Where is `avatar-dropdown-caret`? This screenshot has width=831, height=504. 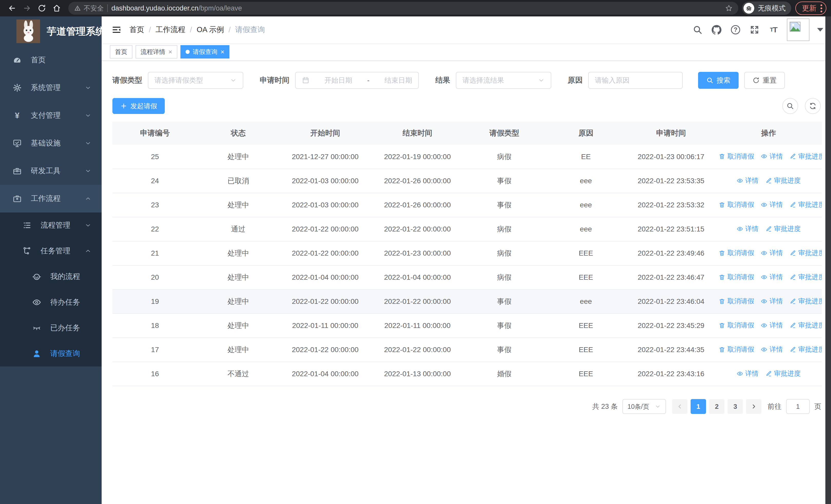
avatar-dropdown-caret is located at coordinates (820, 30).